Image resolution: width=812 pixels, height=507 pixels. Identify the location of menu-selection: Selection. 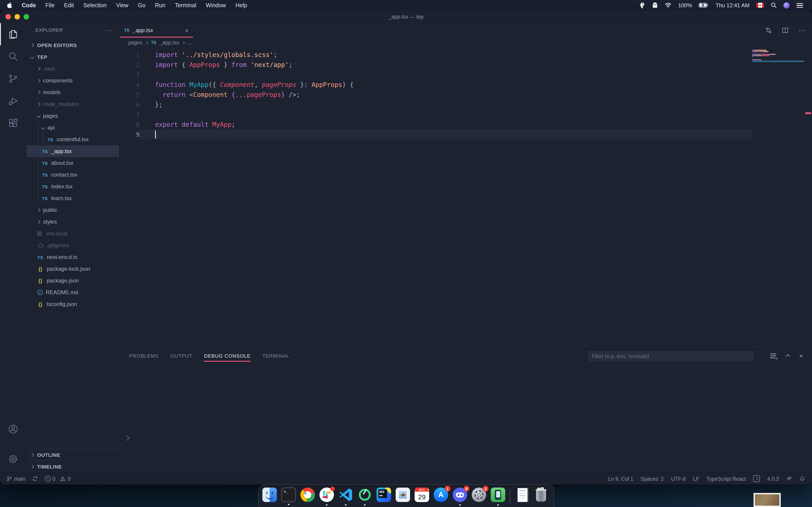
(95, 5).